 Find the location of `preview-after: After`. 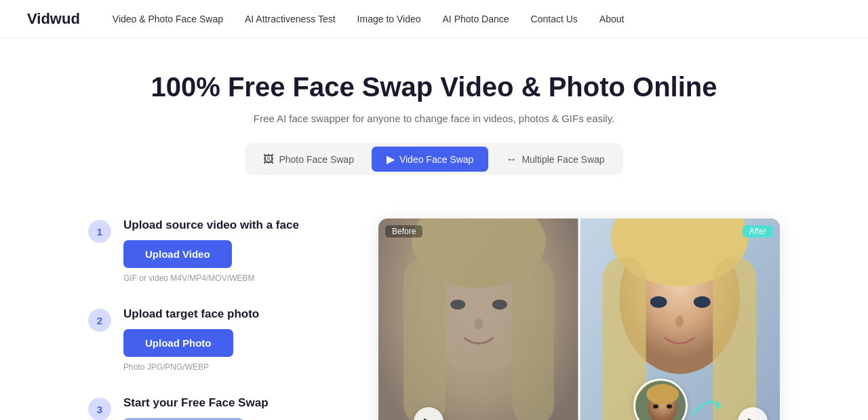

preview-after: After is located at coordinates (679, 319).